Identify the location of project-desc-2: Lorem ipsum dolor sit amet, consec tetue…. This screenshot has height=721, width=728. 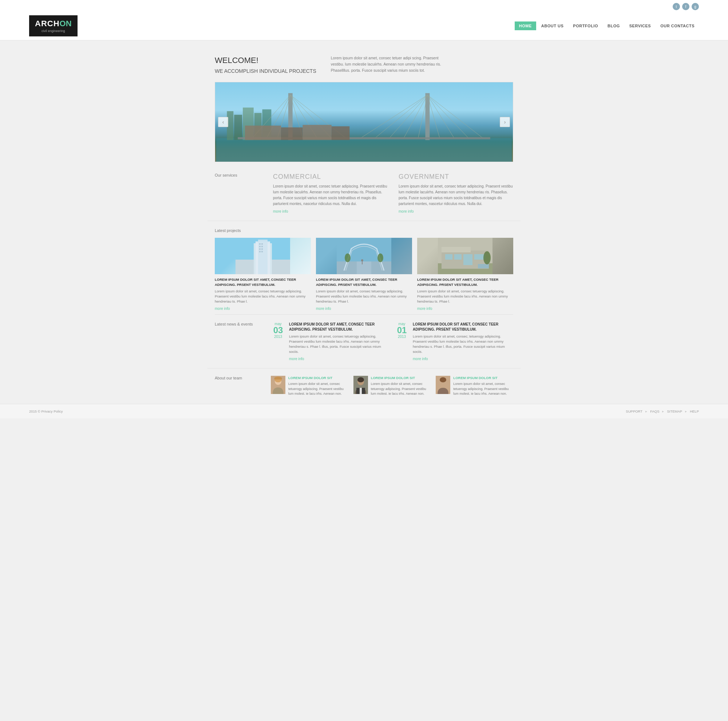
(364, 297).